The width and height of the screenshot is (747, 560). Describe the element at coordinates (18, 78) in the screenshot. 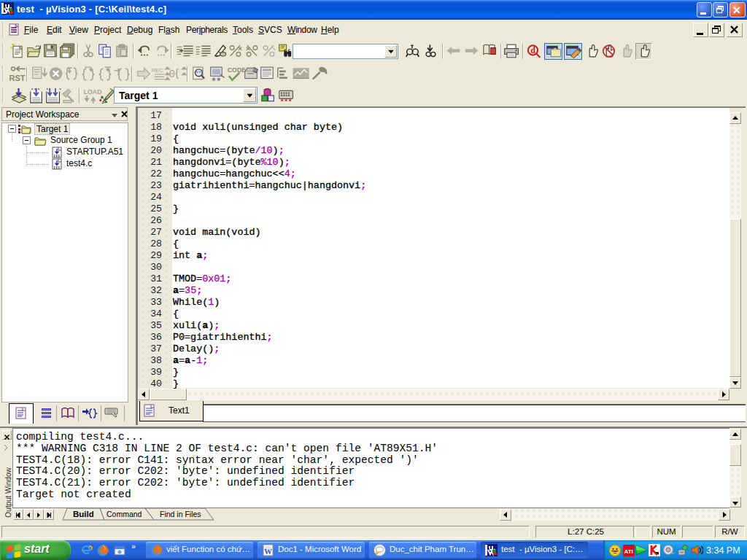

I see `svg-text: RST` at that location.